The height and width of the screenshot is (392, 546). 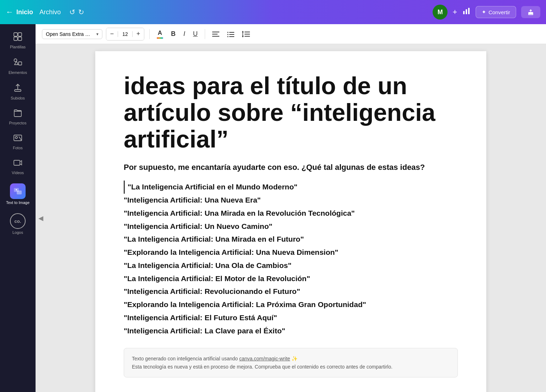 What do you see at coordinates (18, 117) in the screenshot?
I see `sidebar-item-proyectos: Proyectos` at bounding box center [18, 117].